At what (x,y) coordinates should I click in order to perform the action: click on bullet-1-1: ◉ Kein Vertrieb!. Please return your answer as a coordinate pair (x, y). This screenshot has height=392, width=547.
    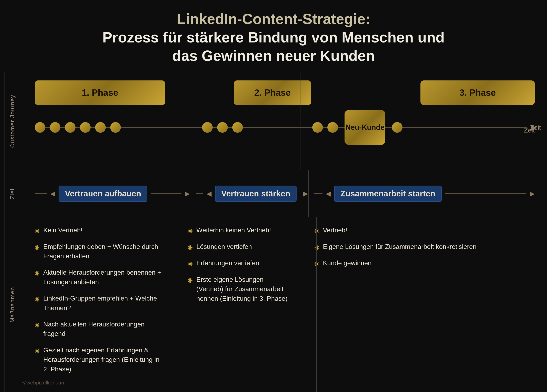
    Looking at the image, I should click on (100, 230).